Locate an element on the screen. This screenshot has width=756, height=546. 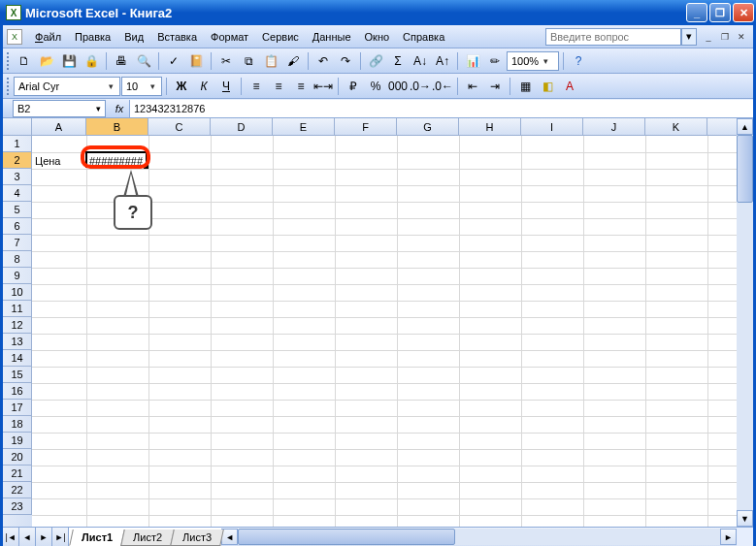
cell-A2: Цена is located at coordinates (59, 161).